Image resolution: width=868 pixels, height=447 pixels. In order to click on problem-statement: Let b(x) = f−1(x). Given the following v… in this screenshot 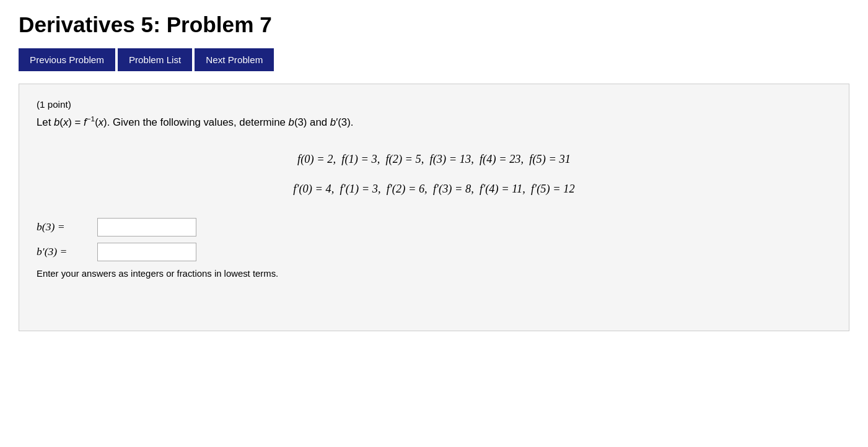, I will do `click(434, 122)`.